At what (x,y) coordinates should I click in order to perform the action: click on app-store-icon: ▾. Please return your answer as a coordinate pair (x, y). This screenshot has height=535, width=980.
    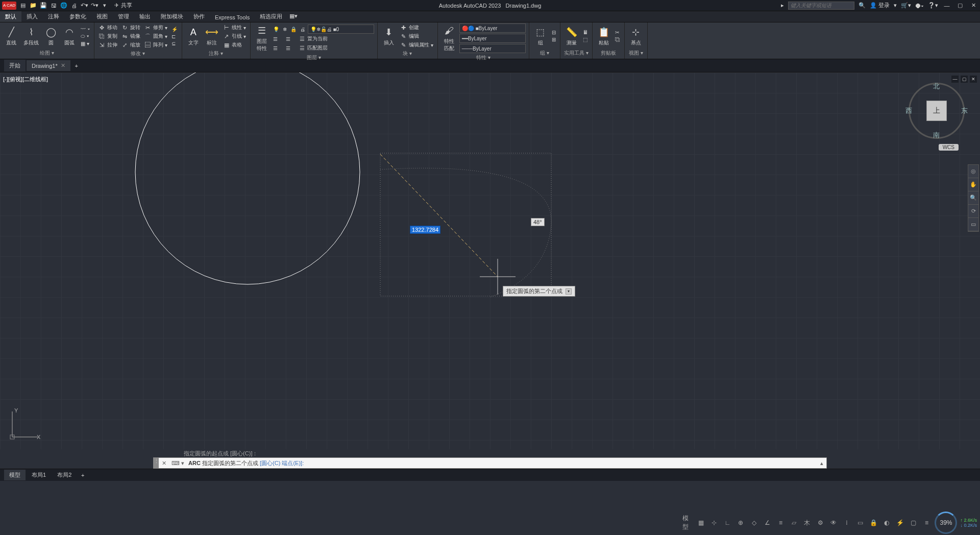
    Looking at the image, I should click on (895, 5).